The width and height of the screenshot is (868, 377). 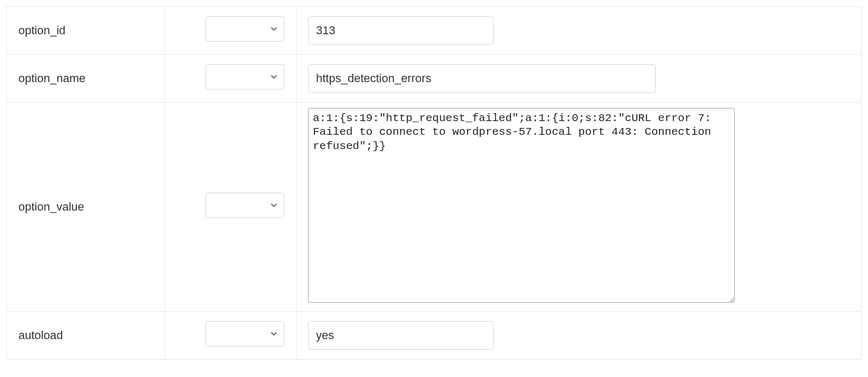 I want to click on value-input-autoload, so click(x=401, y=335).